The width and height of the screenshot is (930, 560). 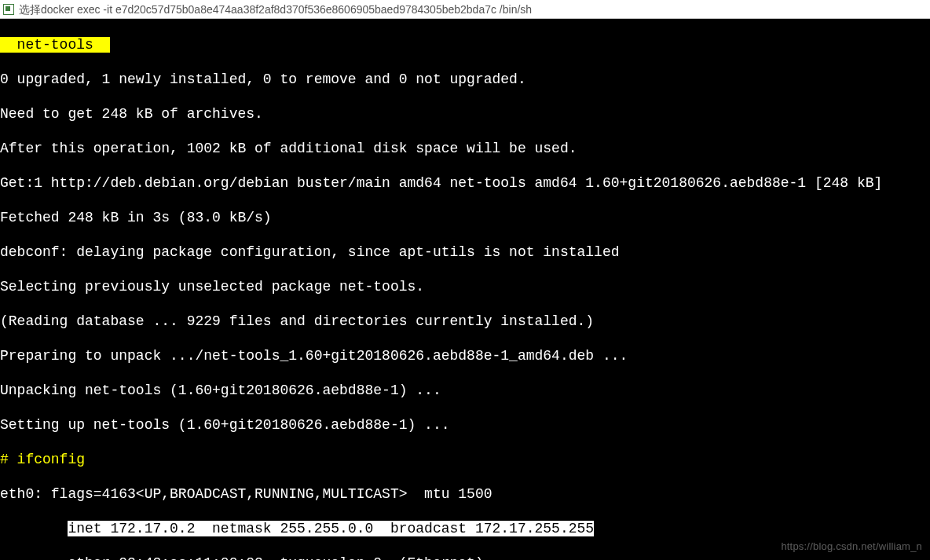 What do you see at coordinates (851, 547) in the screenshot?
I see `watermark-text: https://blog.csdn.net/william_n` at bounding box center [851, 547].